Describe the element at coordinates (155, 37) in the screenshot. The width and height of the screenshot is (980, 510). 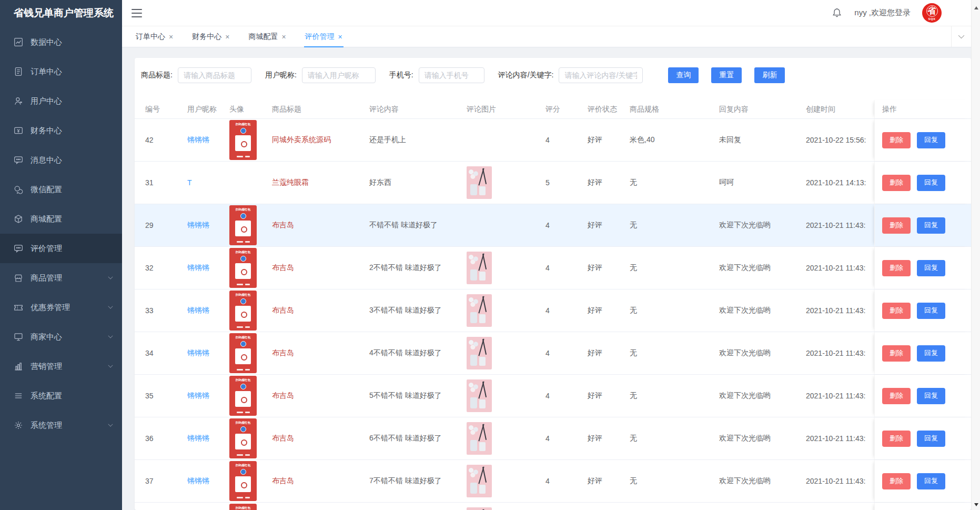
I see `tab-订单中心: 订单中心×` at that location.